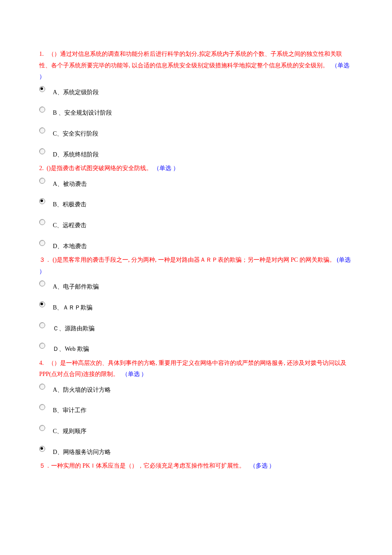 The image size is (392, 555). I want to click on option-label: D、网络服务访问方略, so click(82, 452).